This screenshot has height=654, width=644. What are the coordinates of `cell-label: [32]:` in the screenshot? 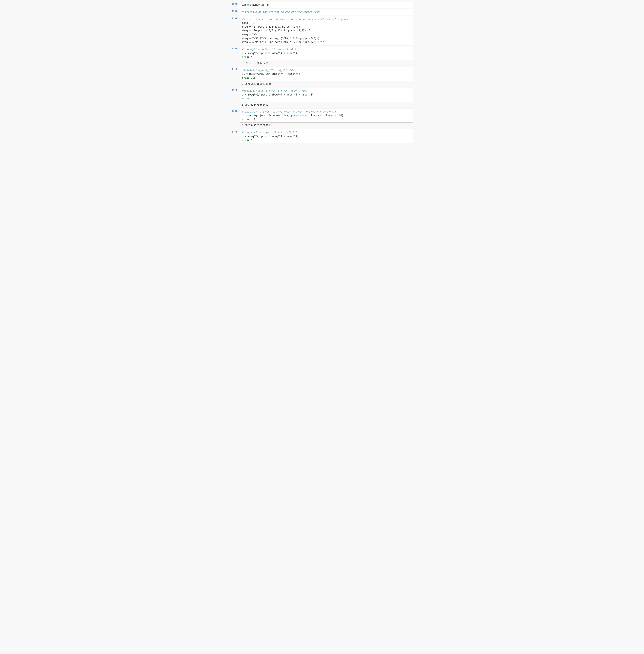 It's located at (235, 89).